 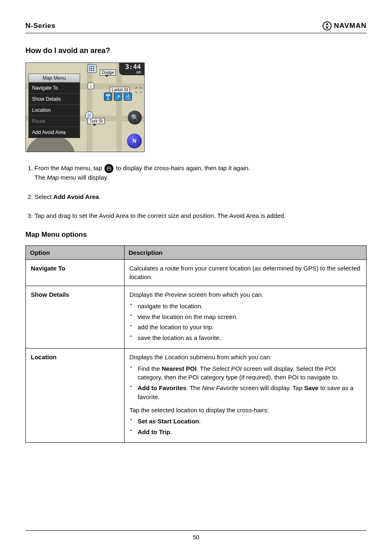 I want to click on navman-icon, so click(x=327, y=26).